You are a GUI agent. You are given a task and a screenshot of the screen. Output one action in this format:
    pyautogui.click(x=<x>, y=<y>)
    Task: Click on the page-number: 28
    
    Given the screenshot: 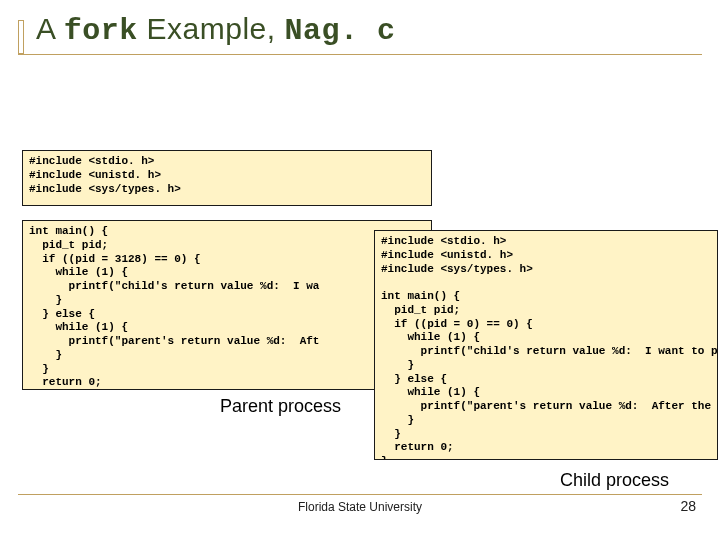 What is the action you would take?
    pyautogui.click(x=688, y=506)
    